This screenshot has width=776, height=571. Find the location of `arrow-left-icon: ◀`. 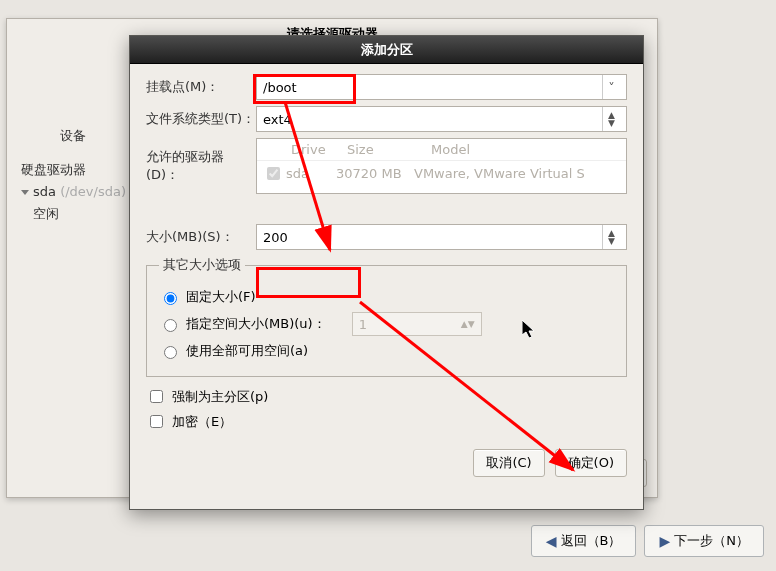

arrow-left-icon: ◀ is located at coordinates (552, 541).